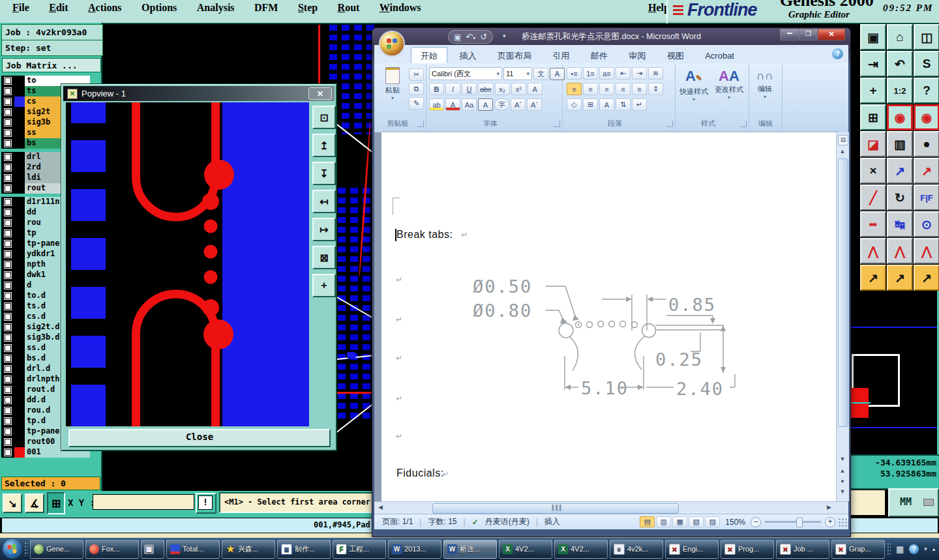 The image size is (939, 560). Describe the element at coordinates (416, 89) in the screenshot. I see `clipboard-tool-button: ⧉` at that location.